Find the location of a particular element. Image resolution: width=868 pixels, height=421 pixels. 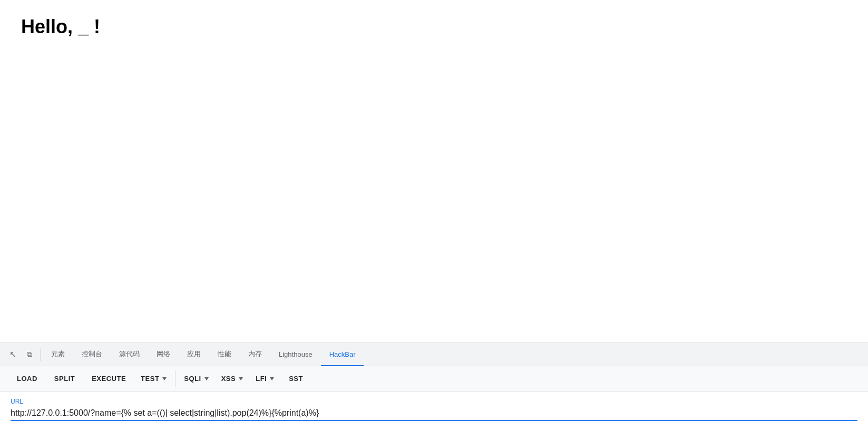

cursor-icon-btn: ↖ is located at coordinates (13, 355).